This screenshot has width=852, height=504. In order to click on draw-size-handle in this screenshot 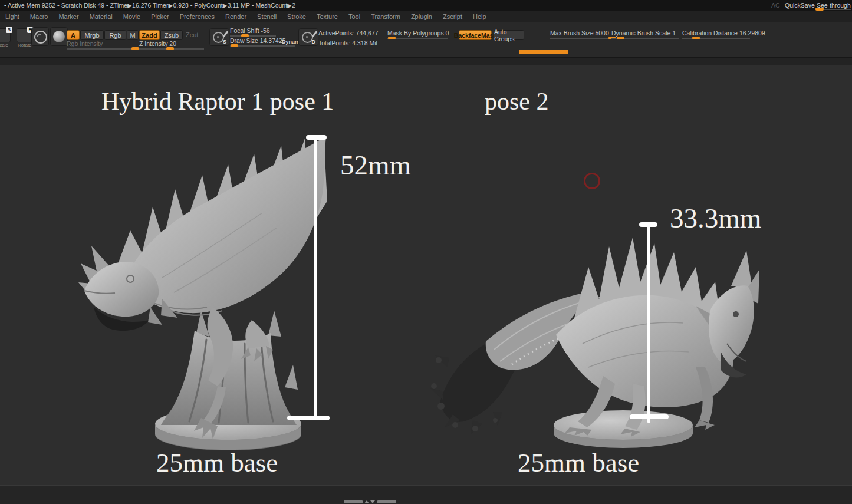, I will do `click(235, 46)`.